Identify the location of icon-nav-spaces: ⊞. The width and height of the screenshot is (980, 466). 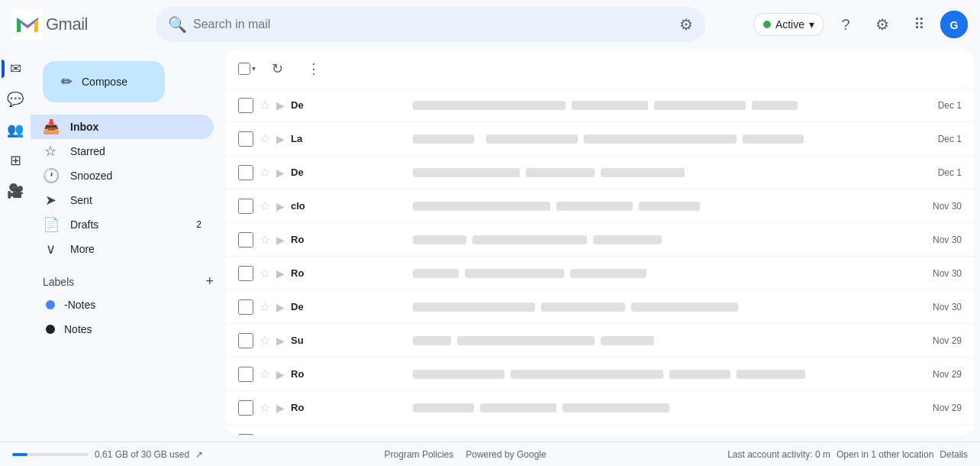
(15, 160).